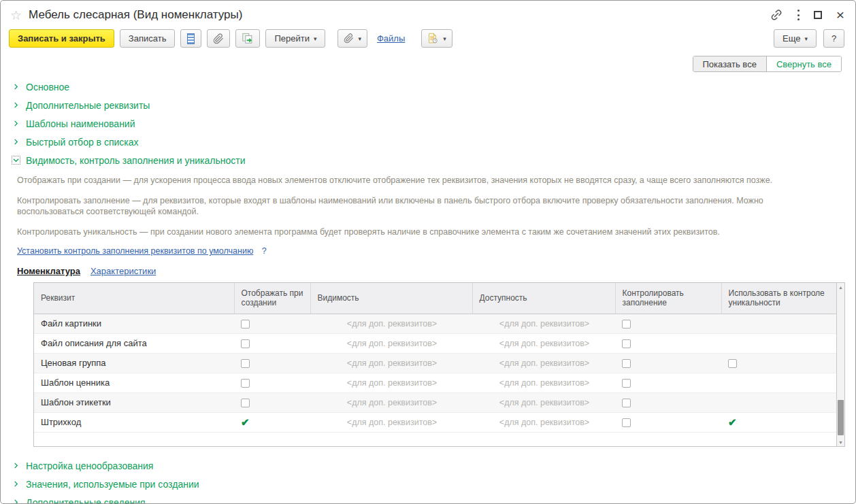 This screenshot has height=504, width=856. Describe the element at coordinates (428, 141) in the screenshot. I see `section-toggle: Быстрый отбор в списках` at that location.